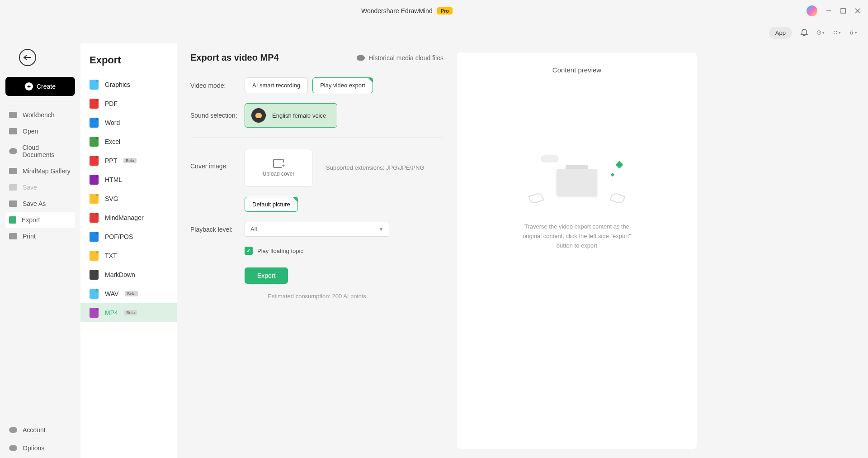 This screenshot has width=868, height=458. What do you see at coordinates (13, 236) in the screenshot?
I see `print-icon` at bounding box center [13, 236].